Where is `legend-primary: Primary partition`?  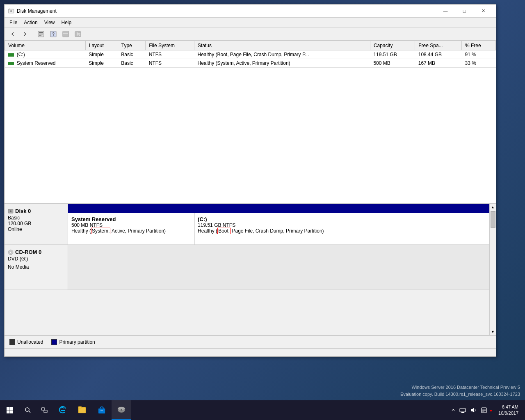
legend-primary: Primary partition is located at coordinates (73, 342).